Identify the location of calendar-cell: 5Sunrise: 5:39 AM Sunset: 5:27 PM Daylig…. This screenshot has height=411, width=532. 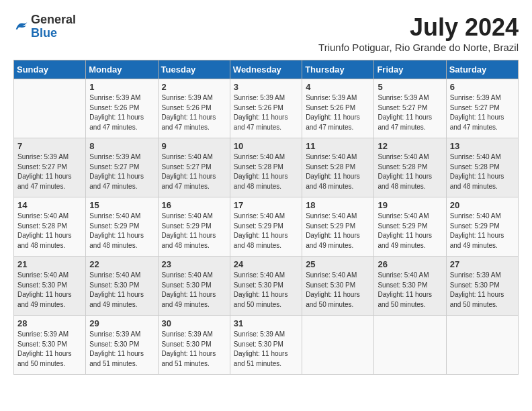
(410, 109).